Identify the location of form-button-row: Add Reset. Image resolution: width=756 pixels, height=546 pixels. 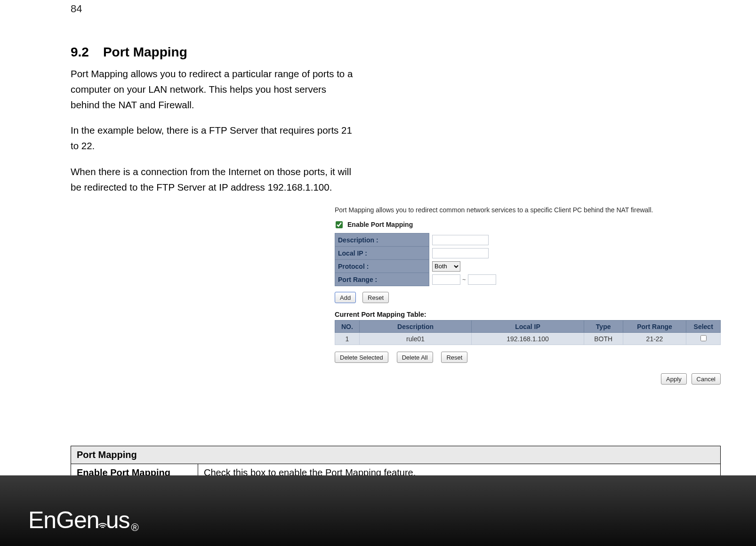
(528, 297).